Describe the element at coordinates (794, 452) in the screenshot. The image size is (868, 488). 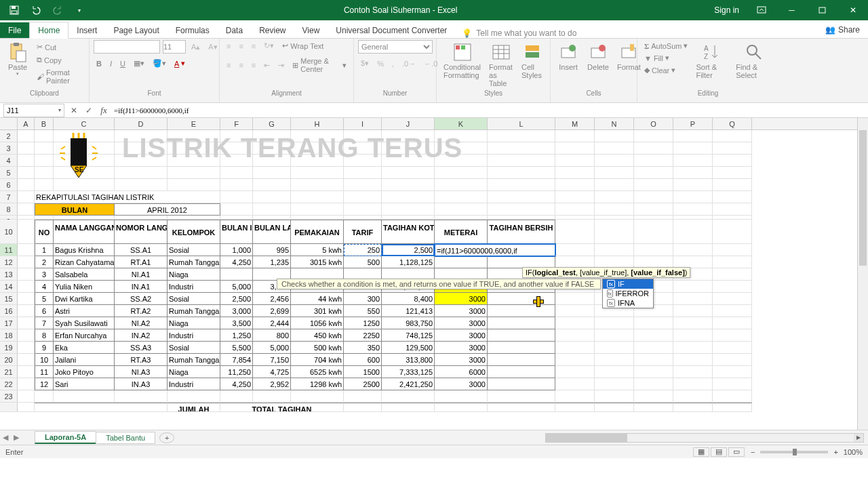
I see `zoom-slider` at that location.